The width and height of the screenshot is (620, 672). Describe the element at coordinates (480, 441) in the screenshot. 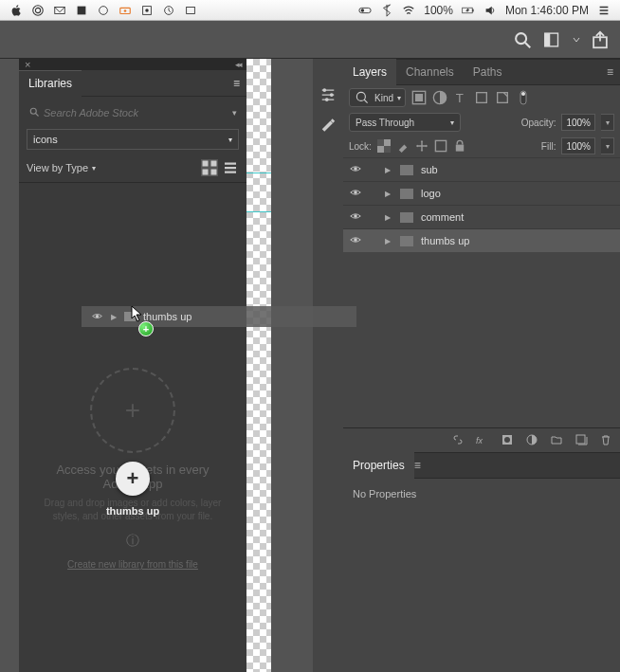

I see `svg-text: fx` at that location.